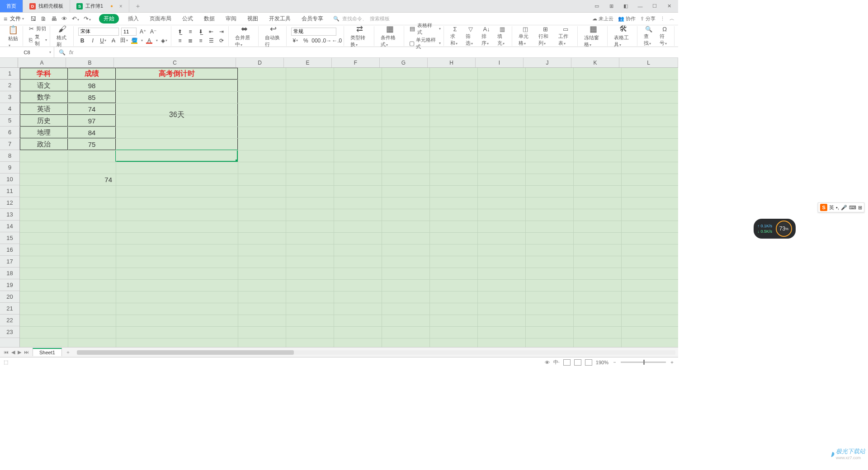 This screenshot has width=868, height=470. Describe the element at coordinates (10, 262) in the screenshot. I see `row-header-17: 17` at that location.